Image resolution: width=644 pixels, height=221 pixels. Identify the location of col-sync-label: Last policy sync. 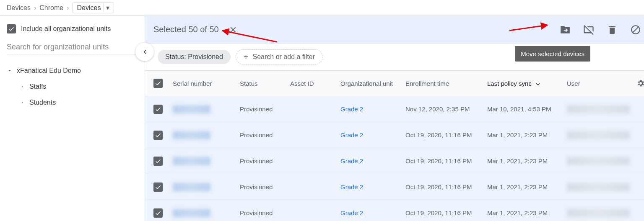
(509, 84).